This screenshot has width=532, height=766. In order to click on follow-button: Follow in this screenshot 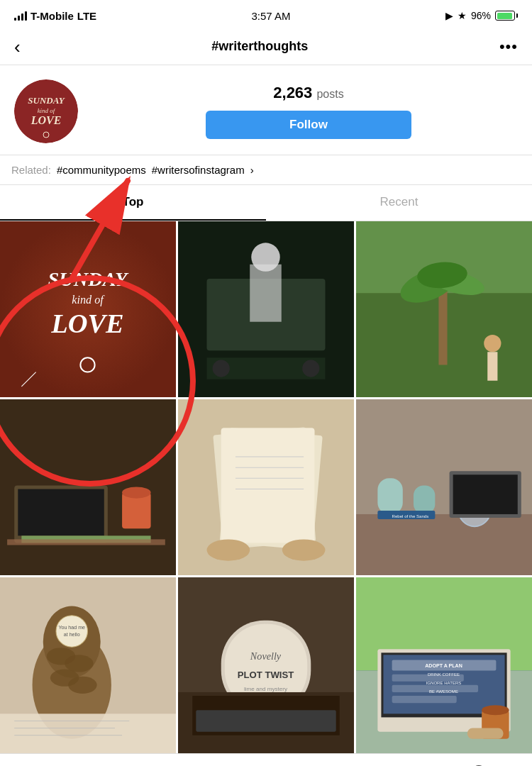, I will do `click(309, 125)`.